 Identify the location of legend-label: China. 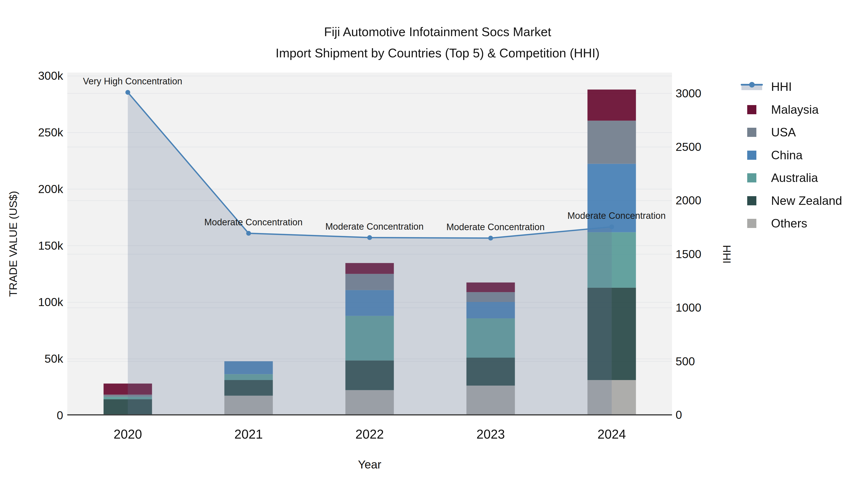
(787, 155).